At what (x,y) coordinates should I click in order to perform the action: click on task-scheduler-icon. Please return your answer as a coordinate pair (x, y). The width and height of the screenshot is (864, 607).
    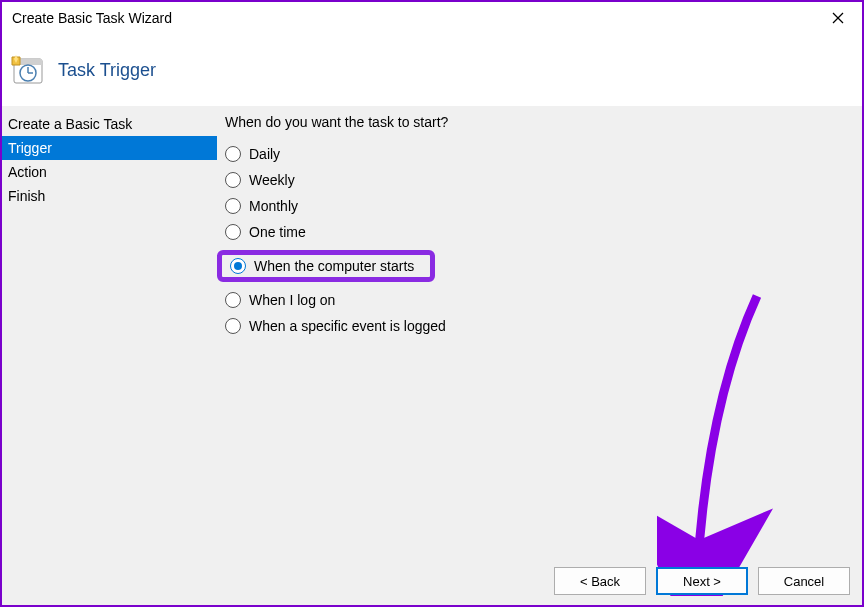
    Looking at the image, I should click on (27, 70).